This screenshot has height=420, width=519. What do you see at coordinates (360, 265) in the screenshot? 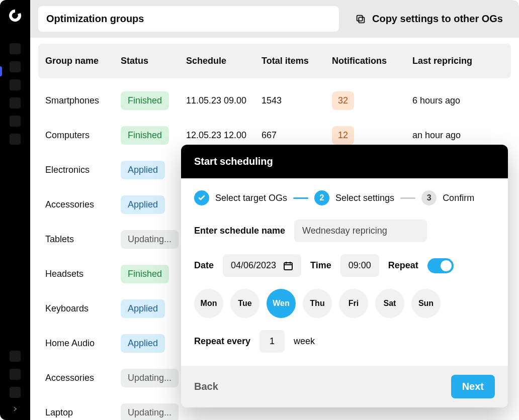
I see `time-value: 09:00` at bounding box center [360, 265].